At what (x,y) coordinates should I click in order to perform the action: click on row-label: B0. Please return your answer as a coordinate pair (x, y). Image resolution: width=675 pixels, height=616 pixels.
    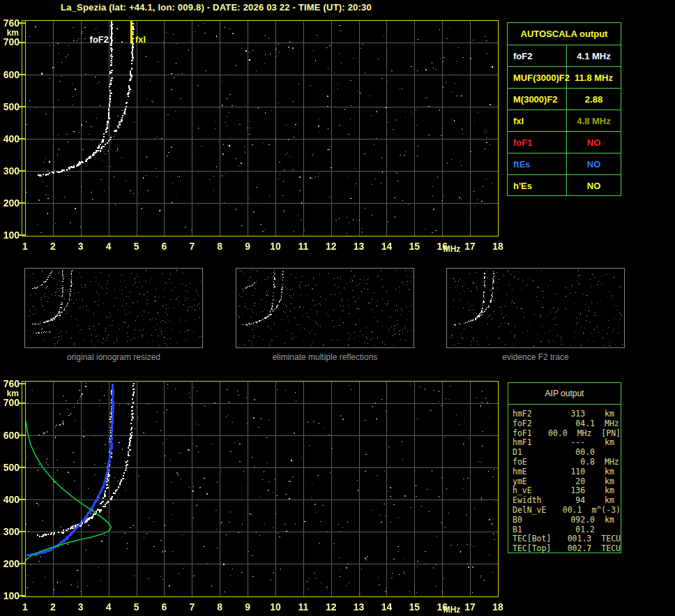
    Looking at the image, I should click on (540, 520).